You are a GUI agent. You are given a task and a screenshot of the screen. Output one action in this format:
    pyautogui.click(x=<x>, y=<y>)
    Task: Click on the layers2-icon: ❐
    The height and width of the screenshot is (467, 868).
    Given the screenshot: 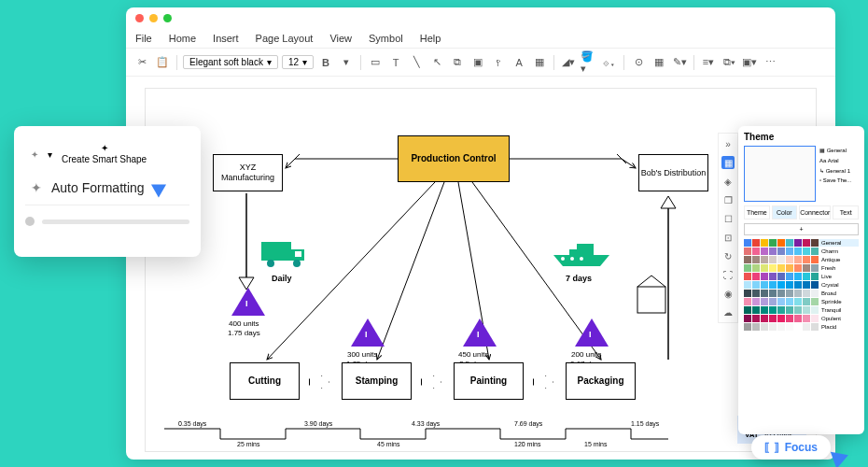 What is the action you would take?
    pyautogui.click(x=728, y=200)
    